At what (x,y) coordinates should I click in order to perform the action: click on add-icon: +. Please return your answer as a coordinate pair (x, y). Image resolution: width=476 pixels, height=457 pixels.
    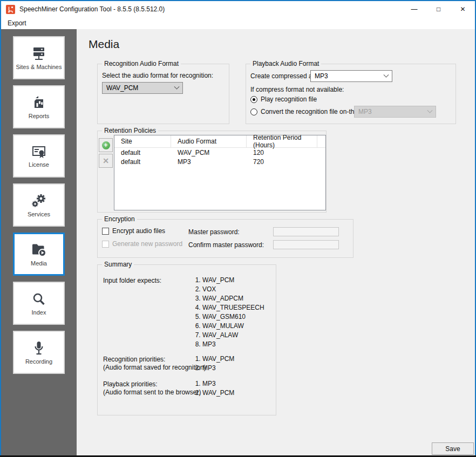
    Looking at the image, I should click on (106, 146).